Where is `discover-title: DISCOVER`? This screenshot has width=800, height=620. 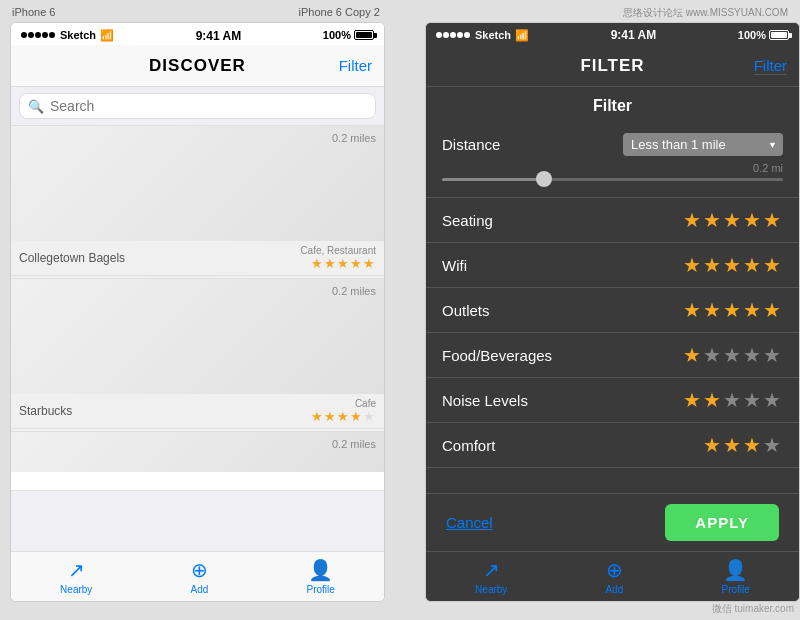 discover-title: DISCOVER is located at coordinates (198, 66).